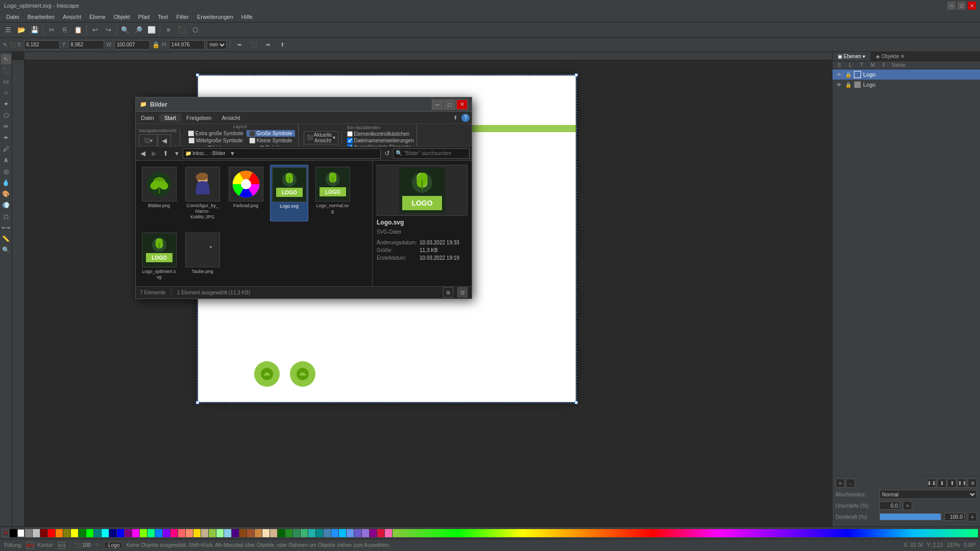  What do you see at coordinates (952, 483) in the screenshot?
I see `layer-move-up-btn: ⬆` at bounding box center [952, 483].